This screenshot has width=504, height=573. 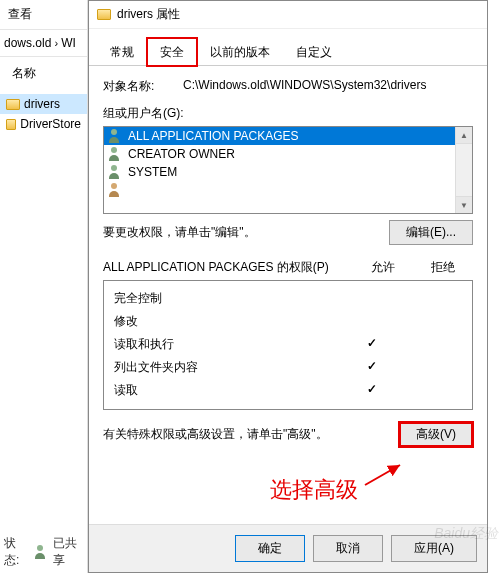 What do you see at coordinates (116, 190) in the screenshot?
I see `user-icon` at bounding box center [116, 190].